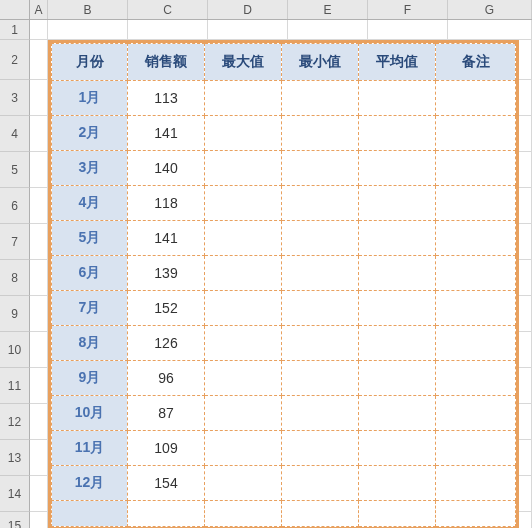 The image size is (532, 528). What do you see at coordinates (90, 204) in the screenshot?
I see `cell-month: 4月` at bounding box center [90, 204].